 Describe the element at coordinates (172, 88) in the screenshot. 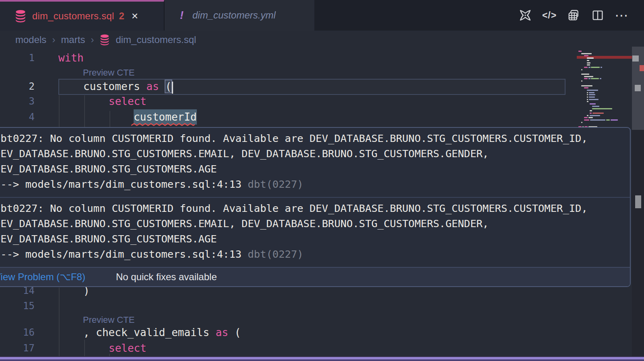

I see `text-cursor` at that location.